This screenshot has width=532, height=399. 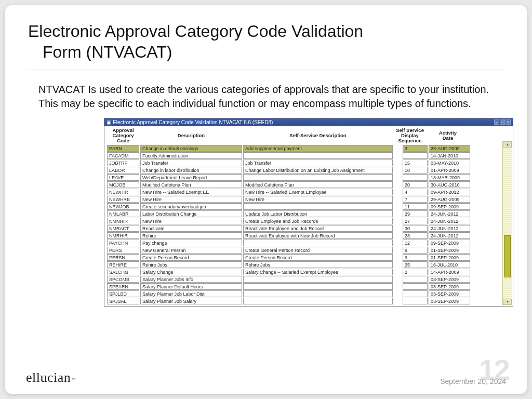 I want to click on description-field: Modified Cafeteria Plan, so click(x=191, y=185).